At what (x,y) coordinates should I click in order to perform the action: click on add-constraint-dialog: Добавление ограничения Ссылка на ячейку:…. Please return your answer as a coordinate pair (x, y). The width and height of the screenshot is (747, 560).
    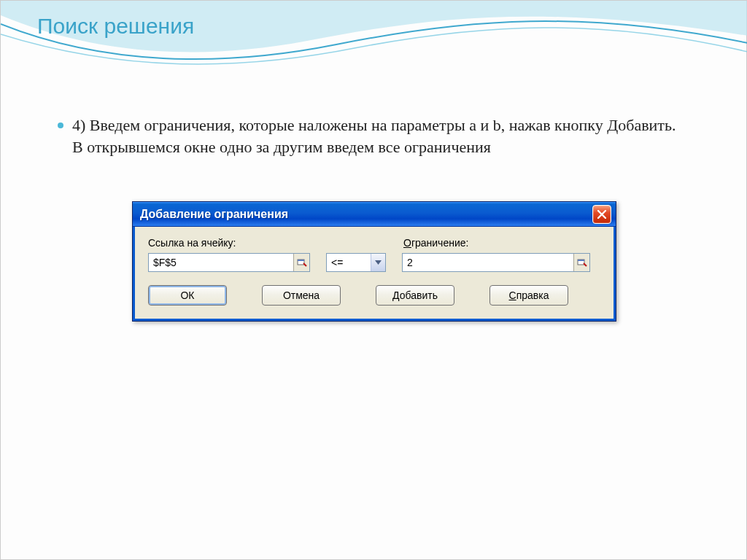
    Looking at the image, I should click on (374, 261).